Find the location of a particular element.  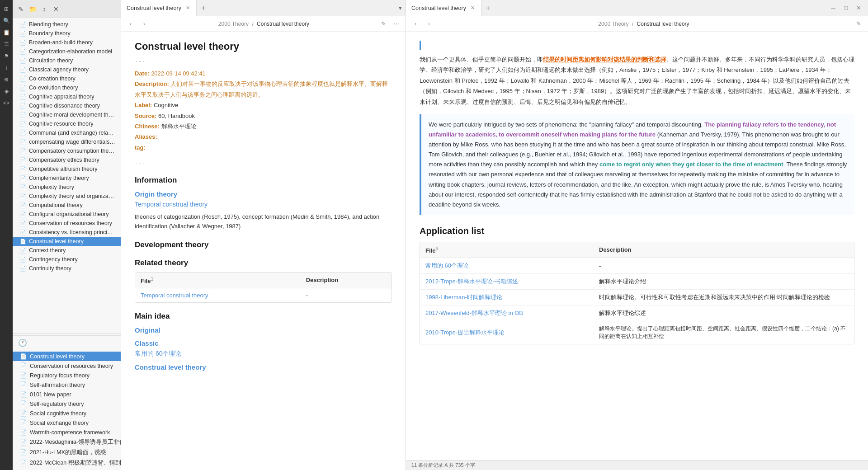

rail-icon-files: 📋 is located at coordinates (6, 33).